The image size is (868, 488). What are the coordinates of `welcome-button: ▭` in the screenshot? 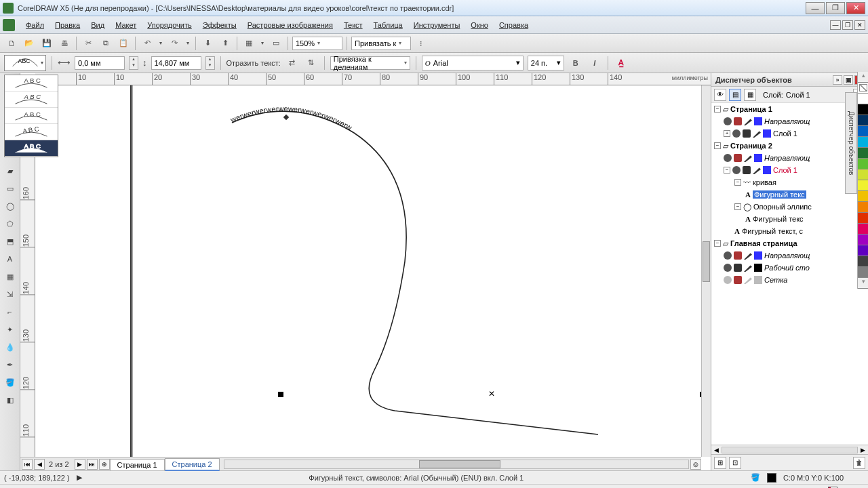 It's located at (276, 43).